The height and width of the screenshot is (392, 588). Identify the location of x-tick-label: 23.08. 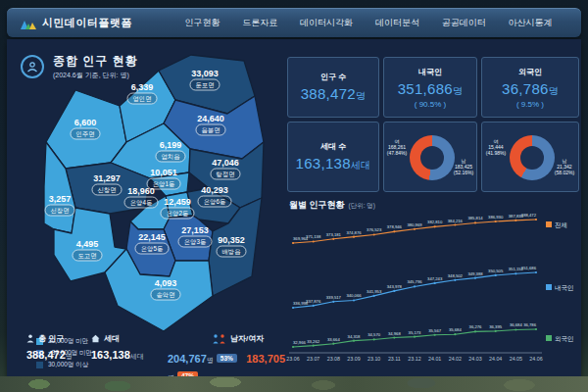
(333, 359).